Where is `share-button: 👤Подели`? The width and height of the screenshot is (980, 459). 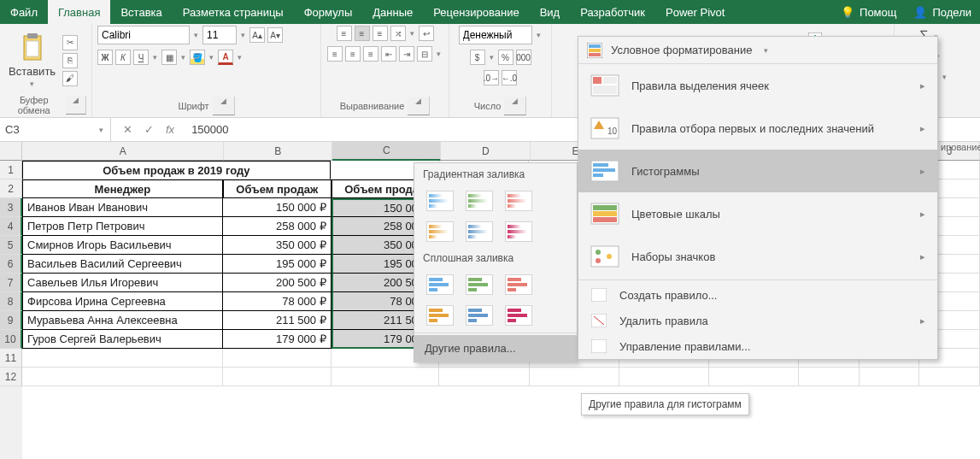 share-button: 👤Подели is located at coordinates (942, 12).